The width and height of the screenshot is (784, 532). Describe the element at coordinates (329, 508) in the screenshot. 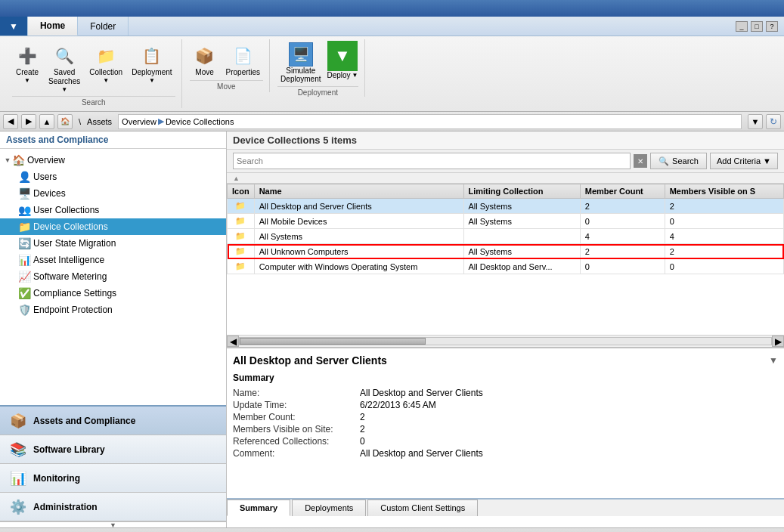

I see `tab-deployments: Deployments` at that location.